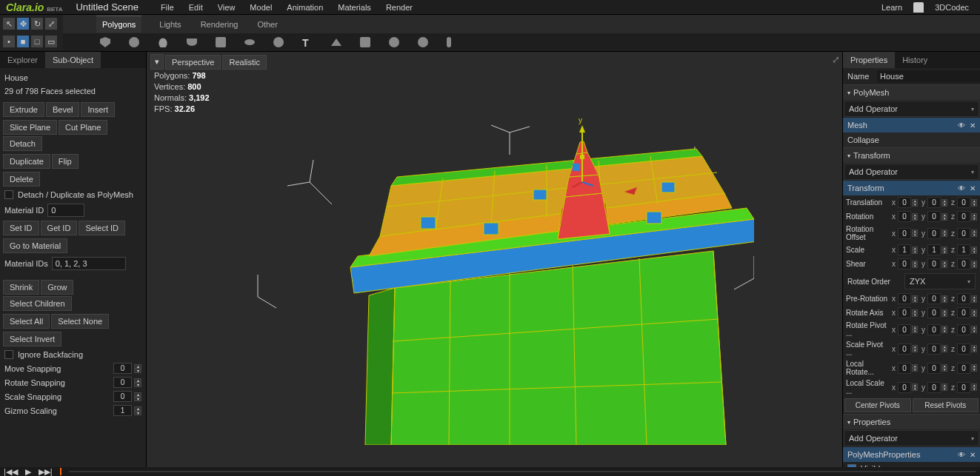  What do you see at coordinates (46, 472) in the screenshot?
I see `timeline-next: ▶▶|` at bounding box center [46, 472].